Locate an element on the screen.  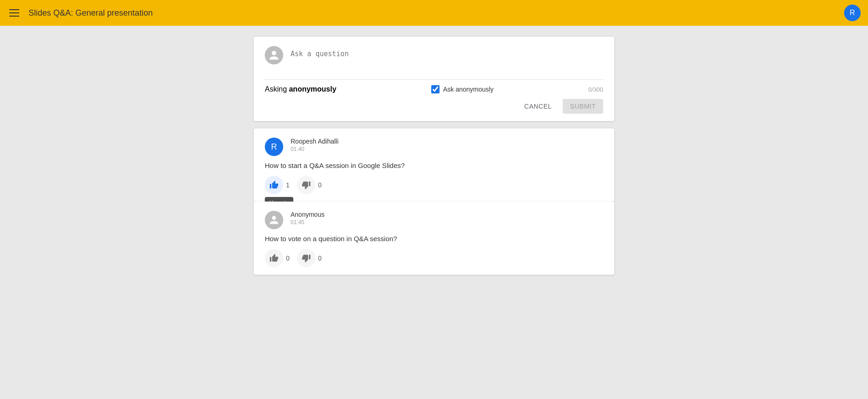
upvote-group: 0 is located at coordinates (277, 258).